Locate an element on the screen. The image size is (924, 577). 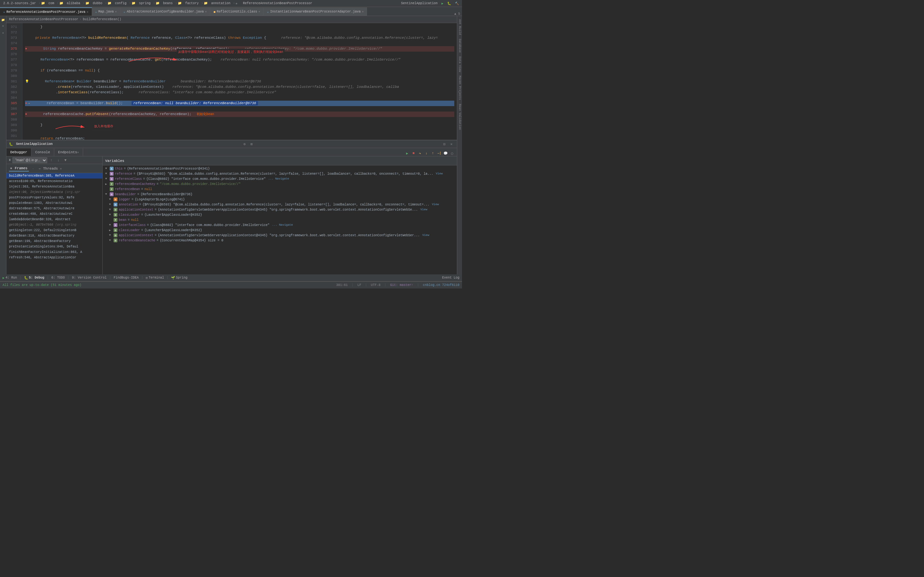
tab-close-map: ✕ is located at coordinates (116, 11).